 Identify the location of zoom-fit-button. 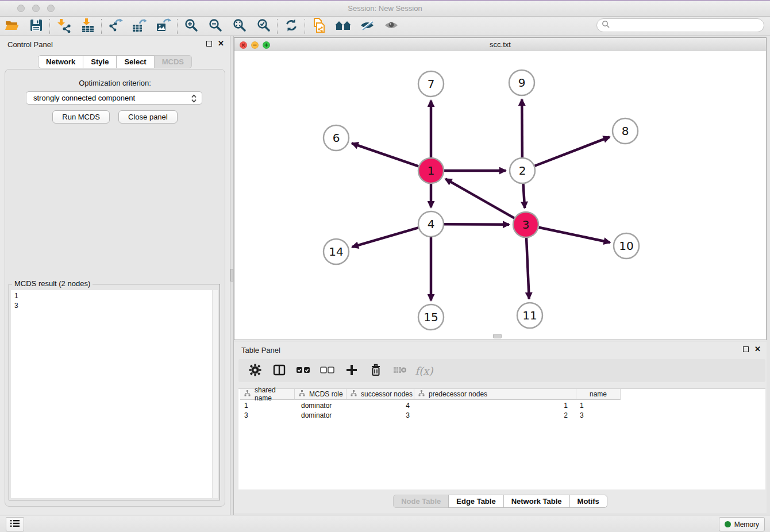
(240, 26).